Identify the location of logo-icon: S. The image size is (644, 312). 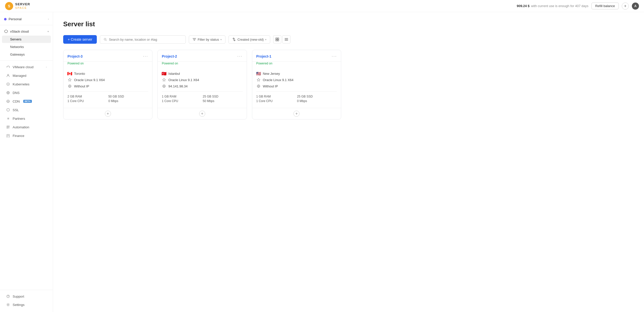
(9, 6).